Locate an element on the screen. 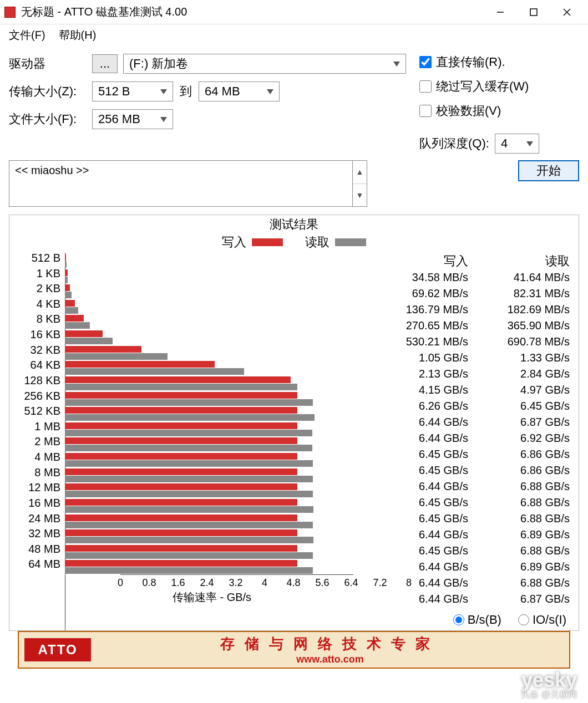  read-cell: 6.86 GB/s is located at coordinates (523, 470).